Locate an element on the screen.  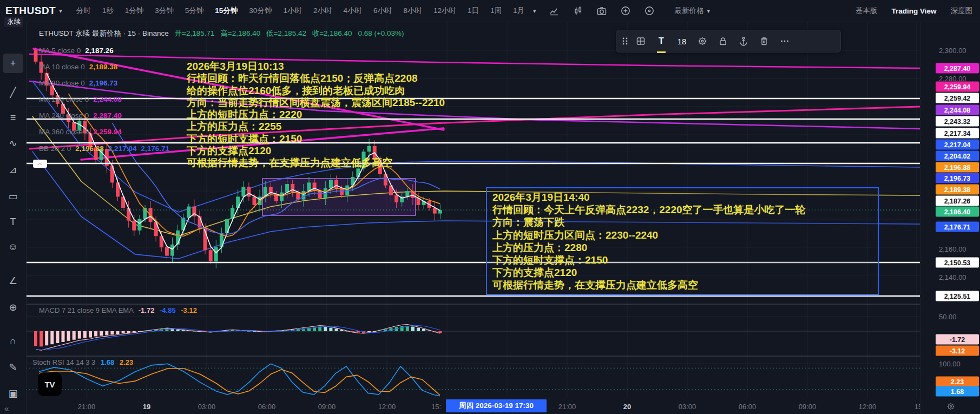
timeframe-分时: 分时 is located at coordinates (83, 11).